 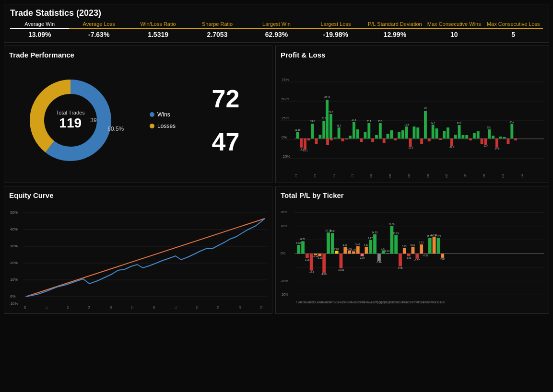 What do you see at coordinates (99, 25) in the screenshot?
I see `stat-avg-loss-label: Average Loss` at bounding box center [99, 25].